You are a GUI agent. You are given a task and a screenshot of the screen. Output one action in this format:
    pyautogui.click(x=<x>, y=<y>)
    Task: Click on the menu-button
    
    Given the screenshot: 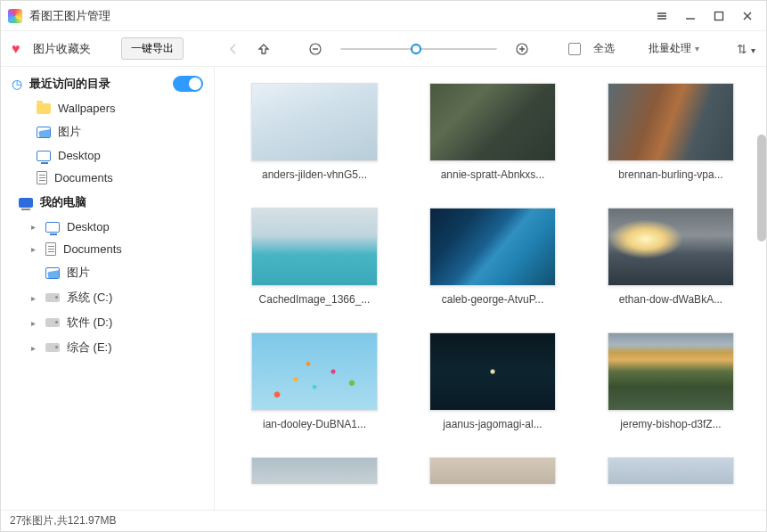 What is the action you would take?
    pyautogui.click(x=662, y=16)
    